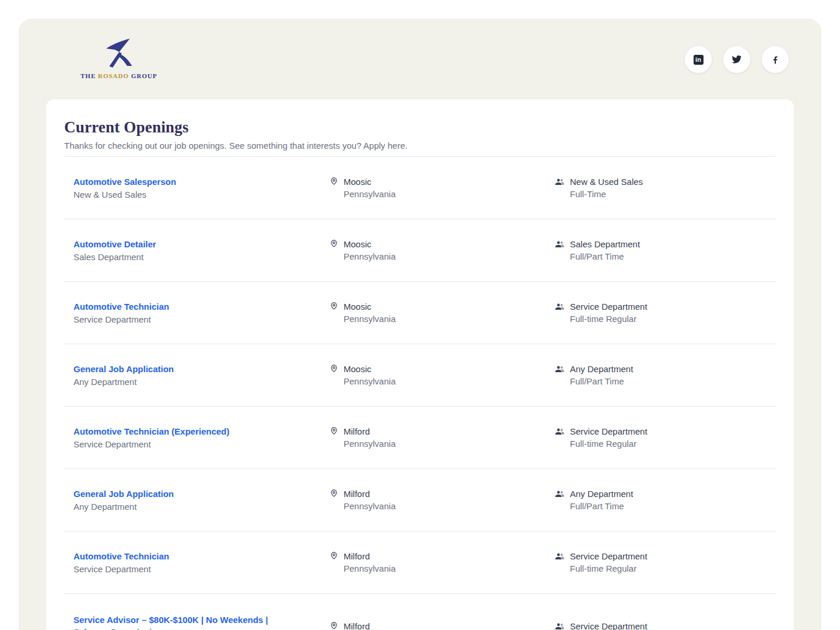  I want to click on job-title-link: Service Advisor – $80K-$100K | No Weeken…, so click(171, 622).